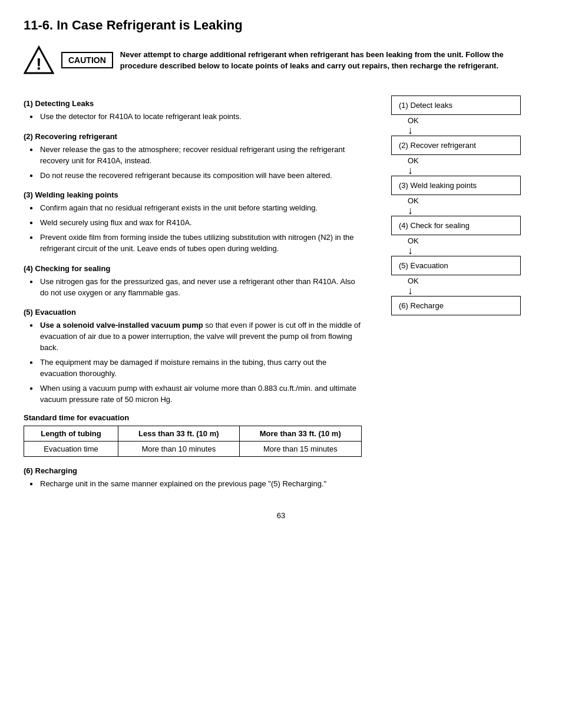 Image resolution: width=562 pixels, height=728 pixels. Describe the element at coordinates (329, 60) in the screenshot. I see `caution-text: Never attempt to charge additional refri…` at that location.